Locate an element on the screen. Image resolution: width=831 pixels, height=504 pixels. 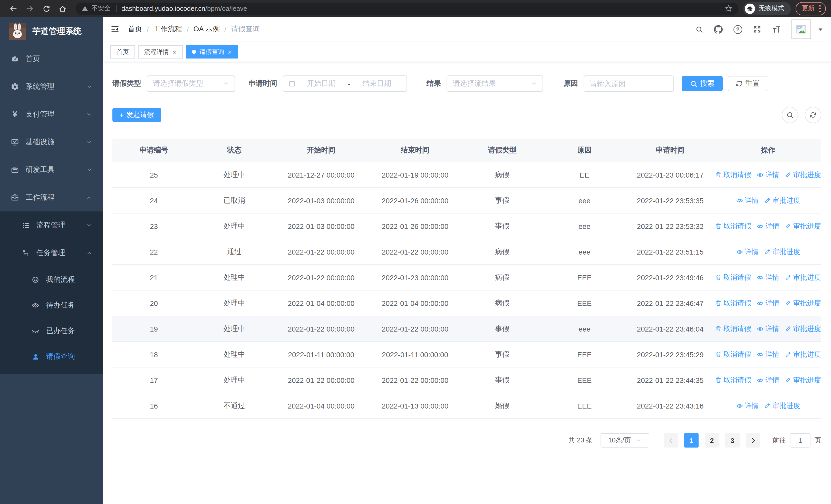
github-icon is located at coordinates (718, 29).